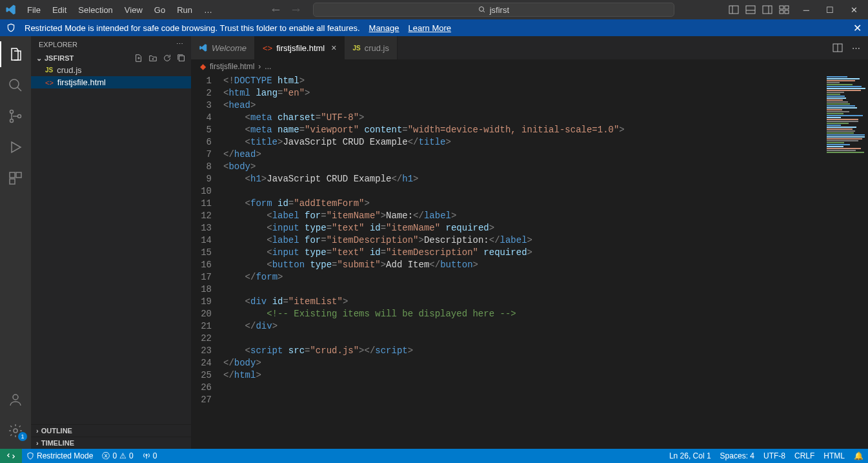 The height and width of the screenshot is (463, 868). What do you see at coordinates (510, 130) in the screenshot?
I see `code-line-5: <meta name="viewport" content="width=dev…` at bounding box center [510, 130].